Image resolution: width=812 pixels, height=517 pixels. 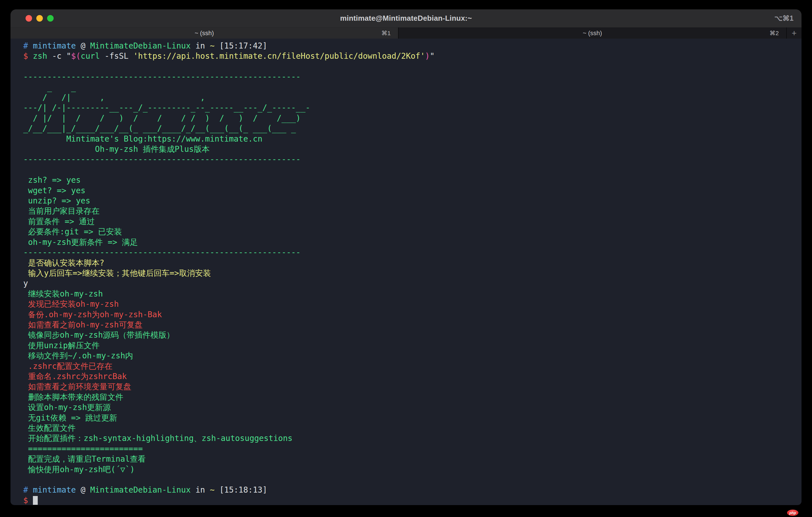 I want to click on tab-shortcut-badge: ⌘2, so click(x=774, y=33).